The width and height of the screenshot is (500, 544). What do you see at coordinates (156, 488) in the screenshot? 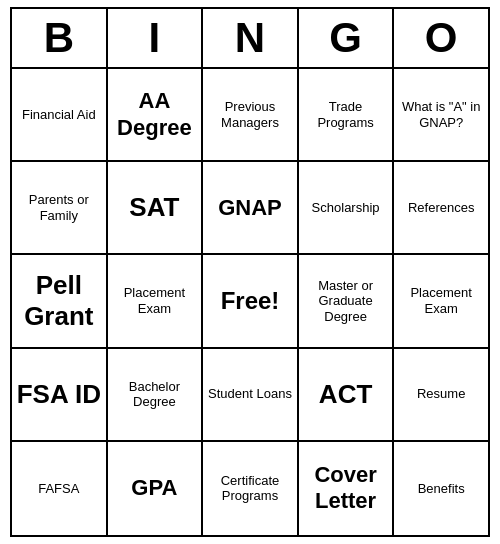
I see `bingo-cell: GPA` at bounding box center [156, 488].